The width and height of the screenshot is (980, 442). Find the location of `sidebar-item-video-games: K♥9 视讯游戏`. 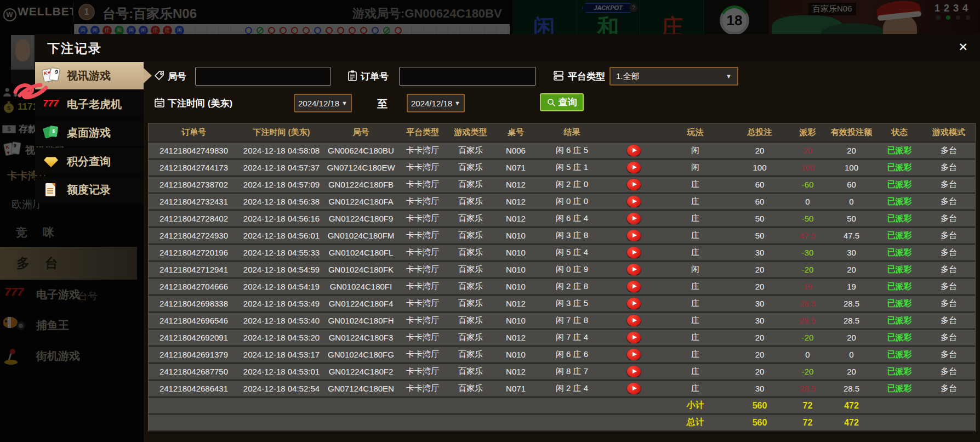

sidebar-item-video-games: K♥9 视讯游戏 is located at coordinates (89, 76).